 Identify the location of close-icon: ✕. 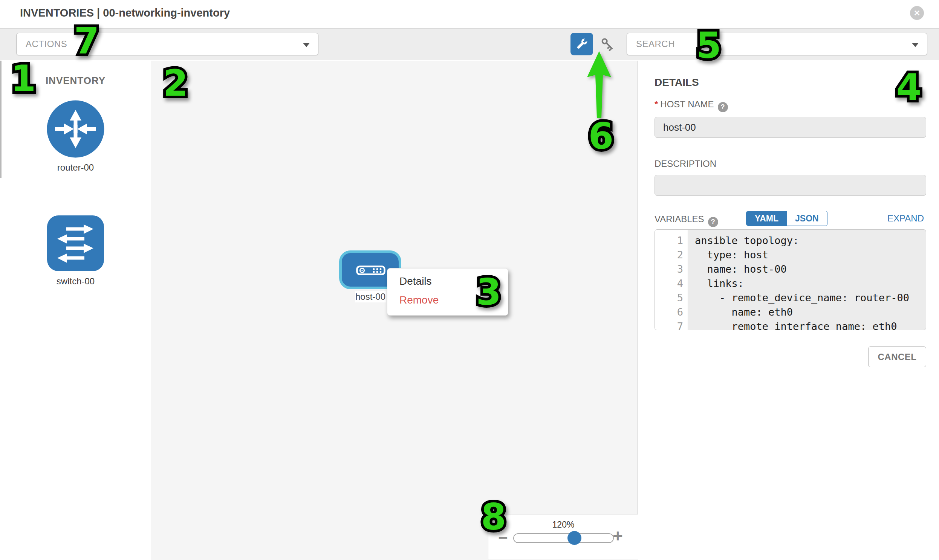
(917, 13).